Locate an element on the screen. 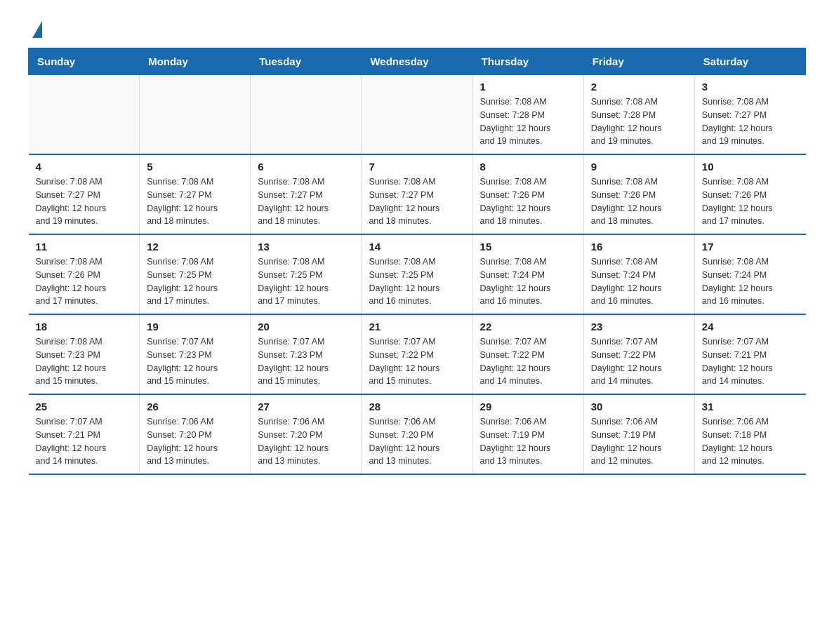 The width and height of the screenshot is (834, 644). day-info: Sunrise: 7:07 AM Sunset: 7:21 PM Dayligh… is located at coordinates (84, 442).